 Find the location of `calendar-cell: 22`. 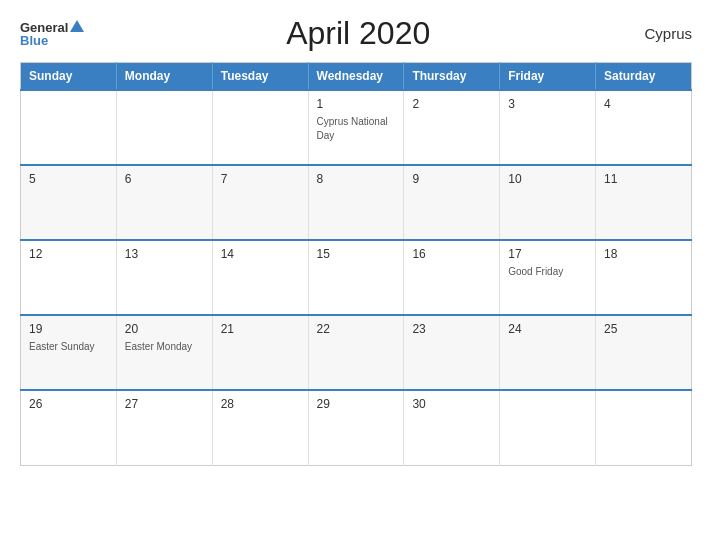

calendar-cell: 22 is located at coordinates (356, 352).